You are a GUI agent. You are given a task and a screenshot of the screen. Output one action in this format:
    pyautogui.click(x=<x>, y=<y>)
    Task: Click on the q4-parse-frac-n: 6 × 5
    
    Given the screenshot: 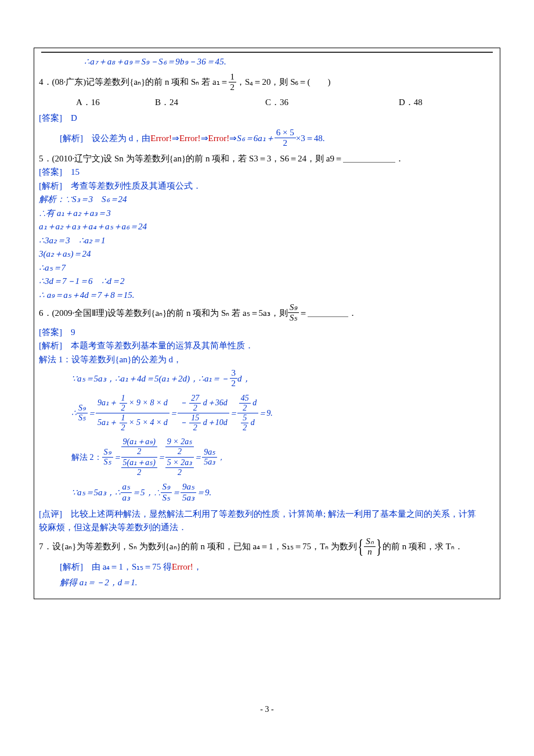 What is the action you would take?
    pyautogui.click(x=286, y=133)
    